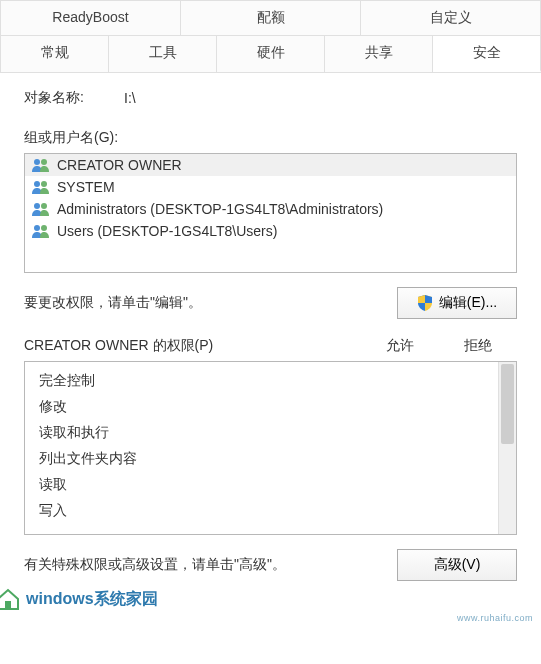 This screenshot has width=541, height=664. I want to click on principal-name: SYSTEM, so click(86, 187).